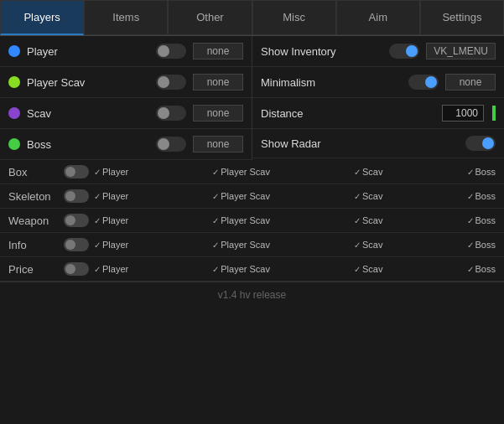 The width and height of the screenshot is (504, 424). Describe the element at coordinates (171, 144) in the screenshot. I see `boss-toggle` at that location.